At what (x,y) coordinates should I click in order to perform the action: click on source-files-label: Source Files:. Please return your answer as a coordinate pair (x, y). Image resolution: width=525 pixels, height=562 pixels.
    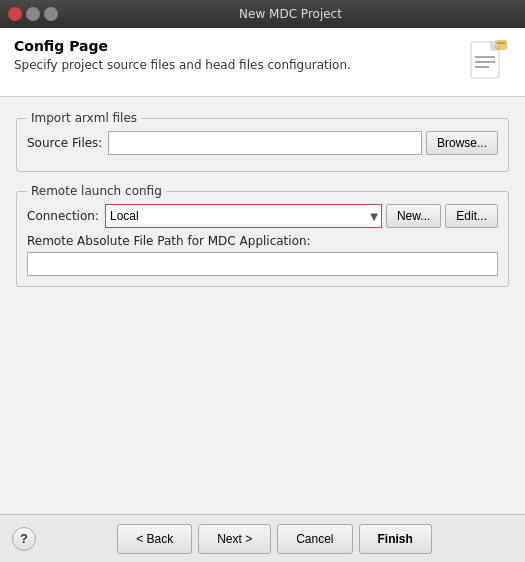
    Looking at the image, I should click on (64, 143).